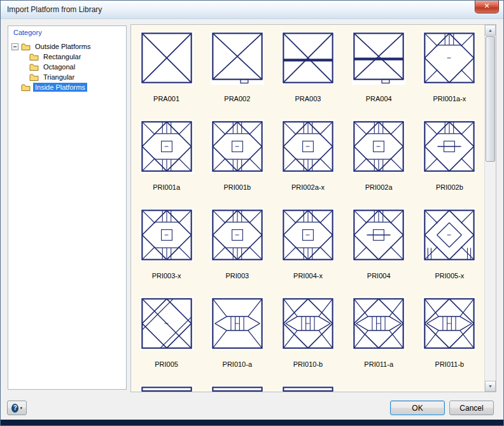  I want to click on platform-item-PRI002a: PRI002a, so click(379, 164).